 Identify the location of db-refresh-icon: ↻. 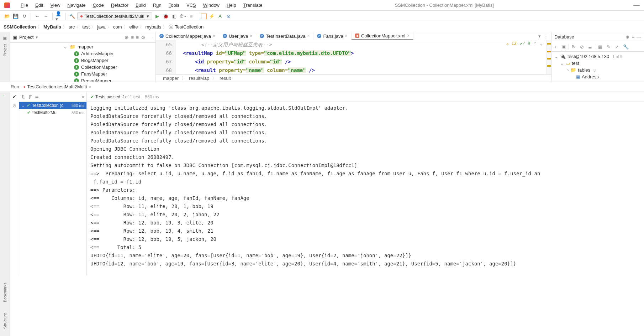
(574, 47).